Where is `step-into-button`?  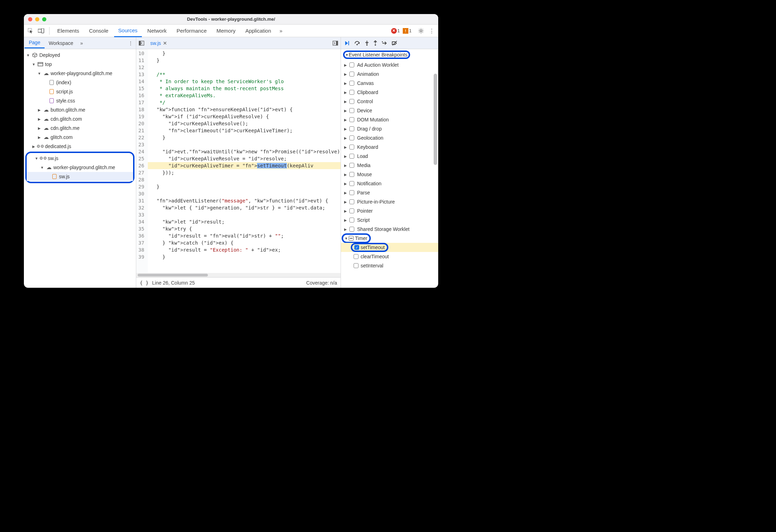
step-into-button is located at coordinates (367, 43).